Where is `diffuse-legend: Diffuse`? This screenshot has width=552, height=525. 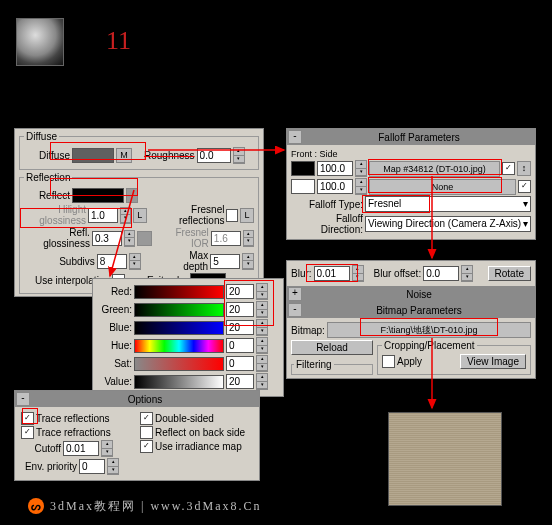 diffuse-legend: Diffuse is located at coordinates (42, 136).